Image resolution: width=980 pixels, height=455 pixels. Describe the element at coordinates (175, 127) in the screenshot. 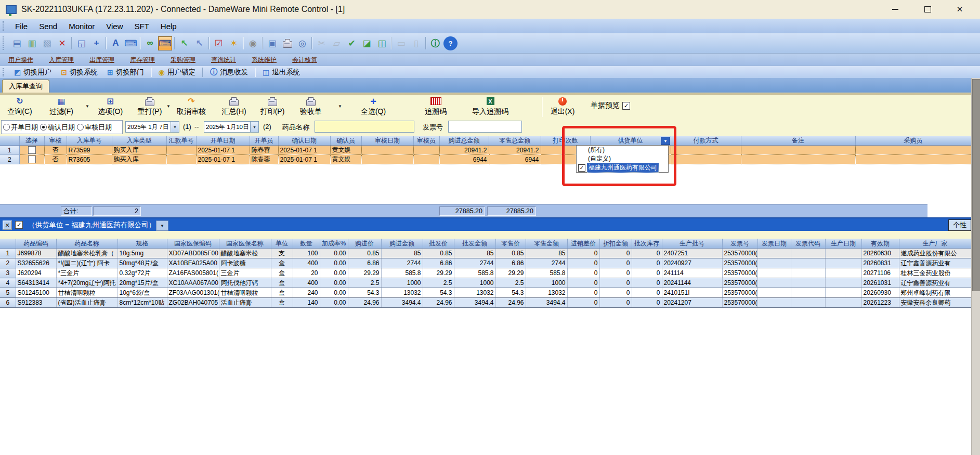

I see `combo-arrow-icon: ▼` at that location.